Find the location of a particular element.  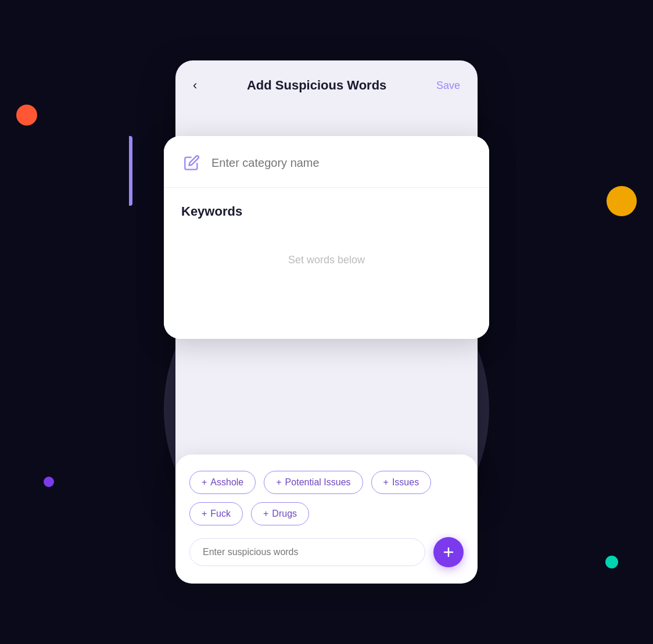

chip-asshole: + Asshole is located at coordinates (223, 482).